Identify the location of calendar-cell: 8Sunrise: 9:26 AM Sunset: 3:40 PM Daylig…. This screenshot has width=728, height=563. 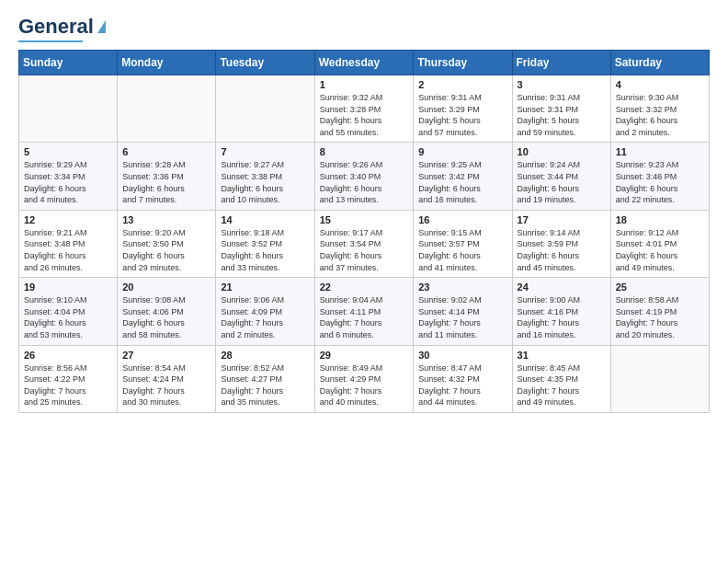
(364, 177).